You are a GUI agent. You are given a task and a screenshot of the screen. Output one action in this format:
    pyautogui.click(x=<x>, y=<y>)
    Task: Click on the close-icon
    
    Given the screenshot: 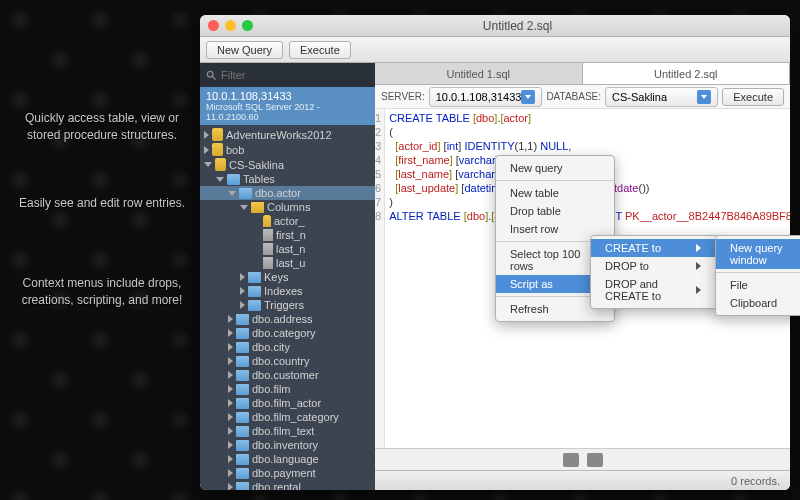 What is the action you would take?
    pyautogui.click(x=214, y=26)
    